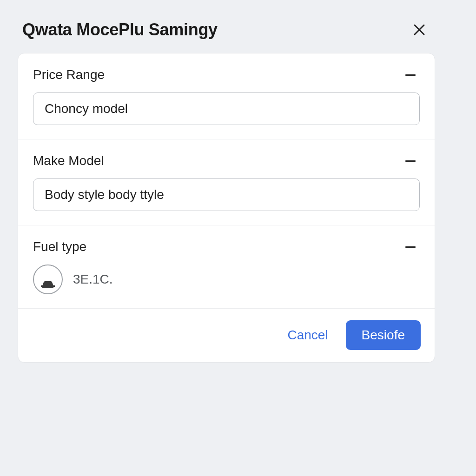 This screenshot has height=476, width=476. I want to click on section-title-price-range: Price Range, so click(69, 75).